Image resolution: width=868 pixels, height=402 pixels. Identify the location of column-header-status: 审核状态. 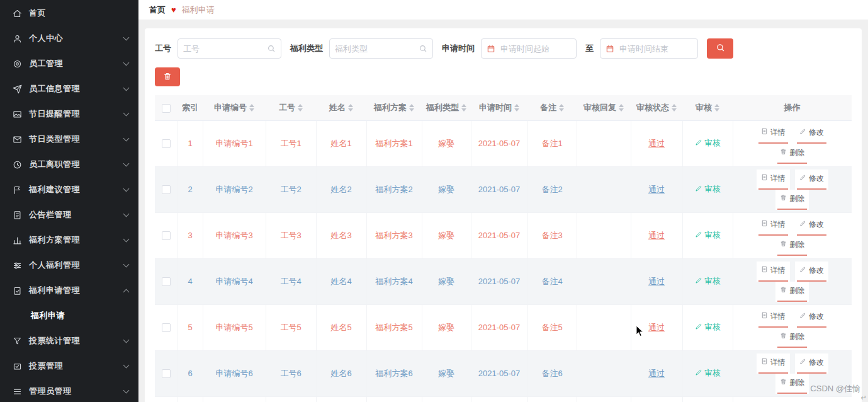
(657, 108).